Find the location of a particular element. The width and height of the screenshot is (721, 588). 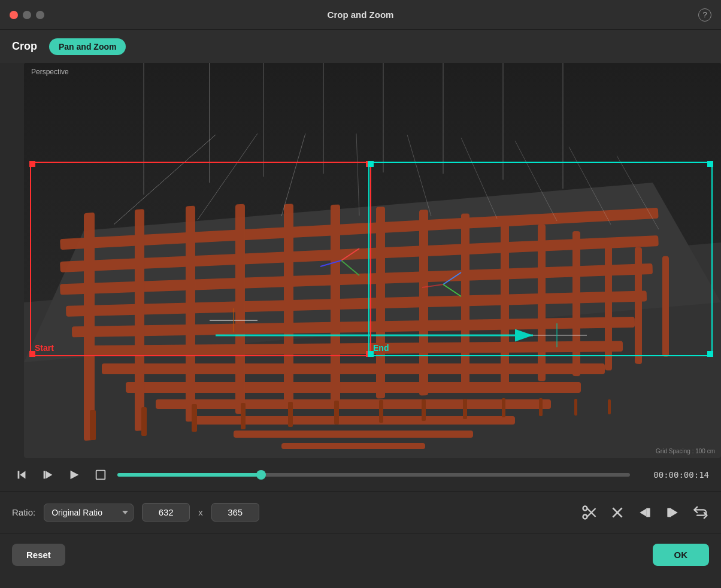

ratio-icon-controls is located at coordinates (645, 513).